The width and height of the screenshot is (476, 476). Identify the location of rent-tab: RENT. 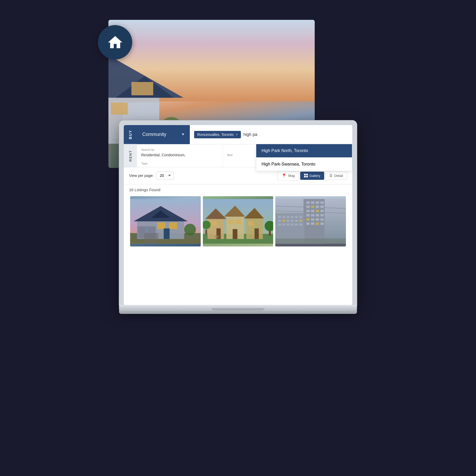
(130, 156).